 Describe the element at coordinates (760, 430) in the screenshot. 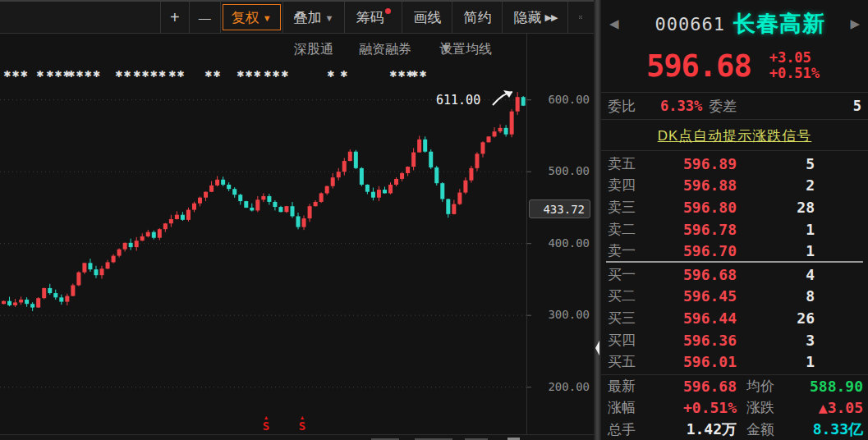

I see `stat-label: 金额` at that location.